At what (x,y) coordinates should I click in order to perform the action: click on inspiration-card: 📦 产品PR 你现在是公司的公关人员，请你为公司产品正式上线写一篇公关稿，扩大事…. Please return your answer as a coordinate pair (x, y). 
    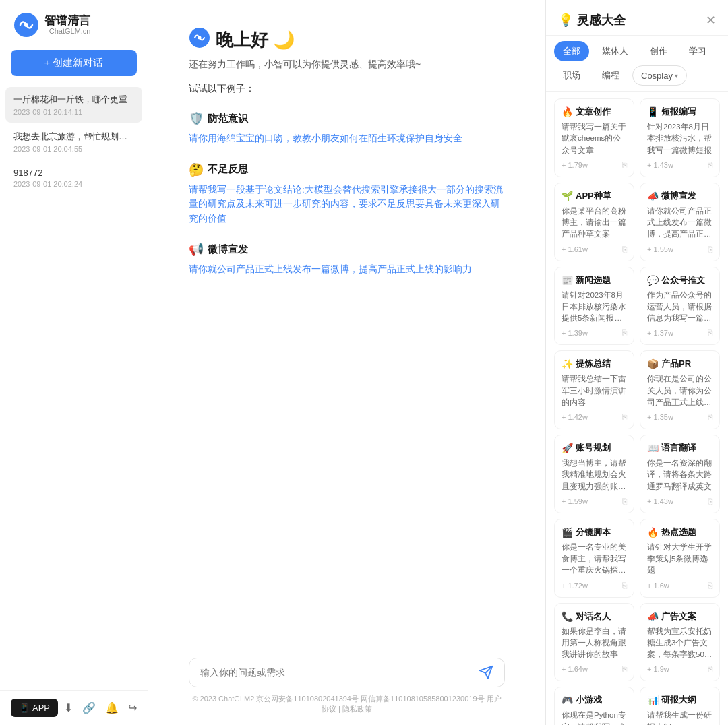
    Looking at the image, I should click on (679, 389).